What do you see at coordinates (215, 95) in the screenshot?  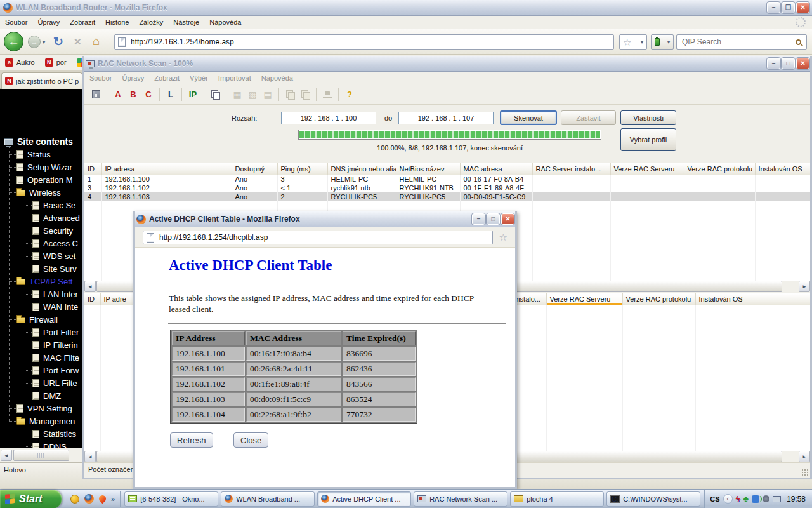 I see `copy-ip-icon` at bounding box center [215, 95].